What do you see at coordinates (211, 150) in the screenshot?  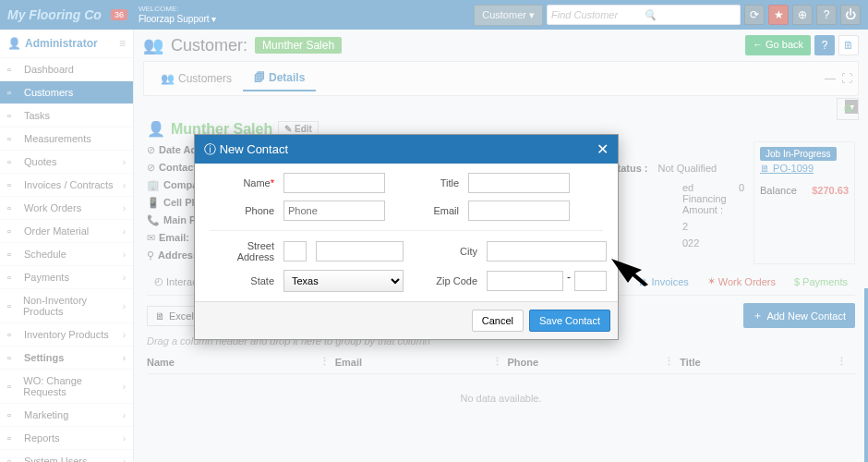 I see `info-icon: ⓘ` at bounding box center [211, 150].